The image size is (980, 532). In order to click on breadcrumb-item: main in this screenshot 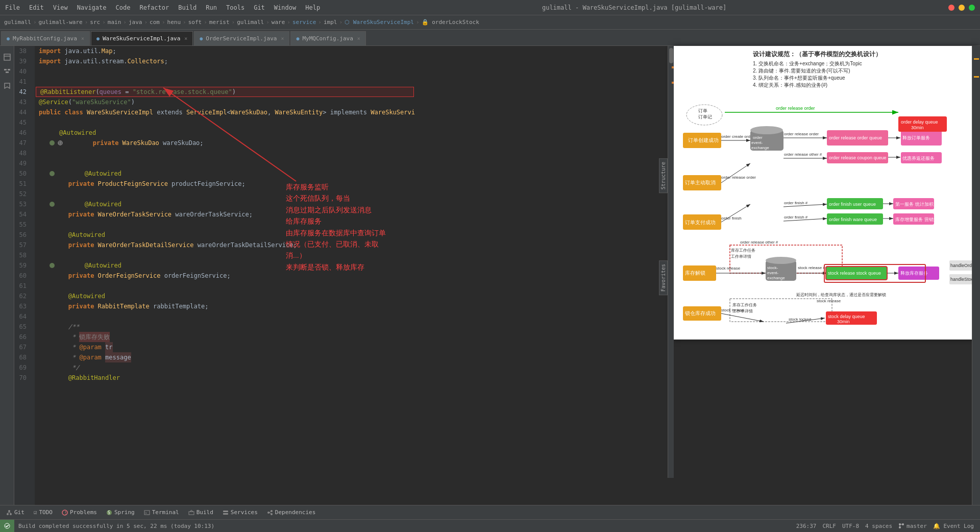, I will do `click(114, 22)`.